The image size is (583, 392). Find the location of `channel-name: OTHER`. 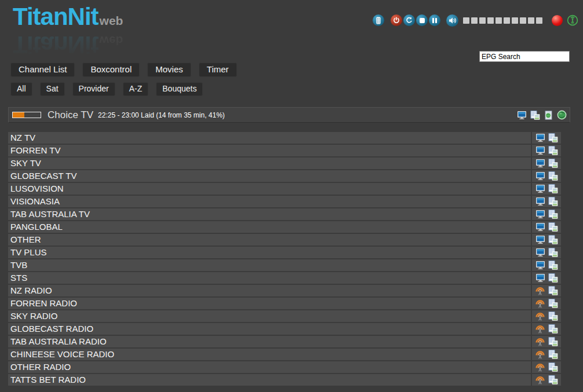

channel-name: OTHER is located at coordinates (269, 240).